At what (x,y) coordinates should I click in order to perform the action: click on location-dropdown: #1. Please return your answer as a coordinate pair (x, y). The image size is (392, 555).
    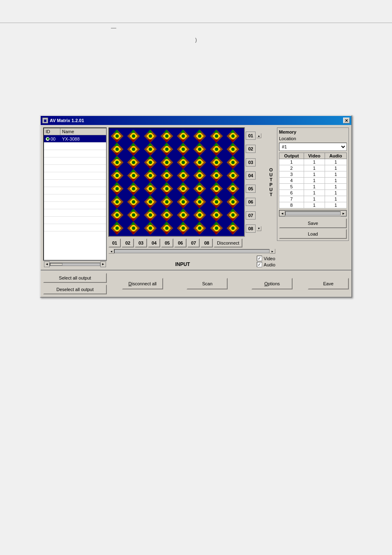
    Looking at the image, I should click on (313, 147).